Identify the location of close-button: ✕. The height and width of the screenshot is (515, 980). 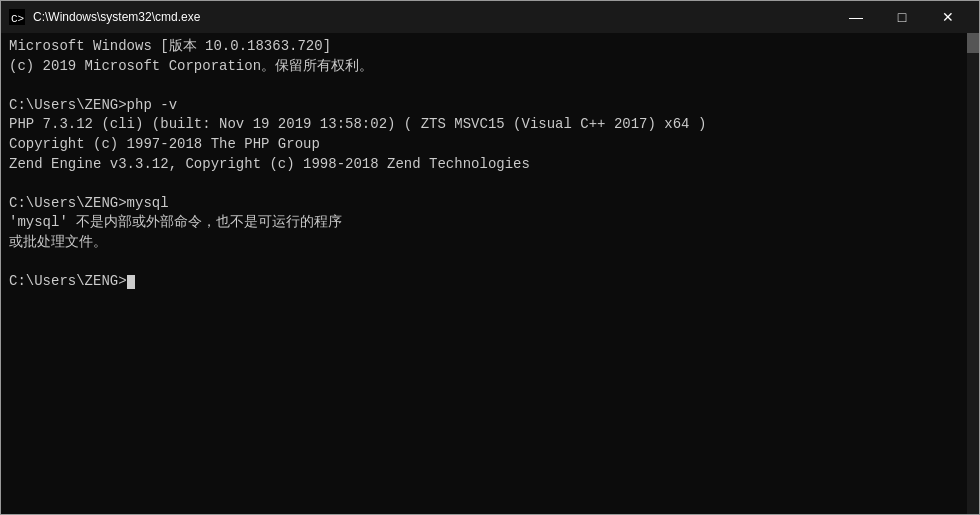
(948, 17).